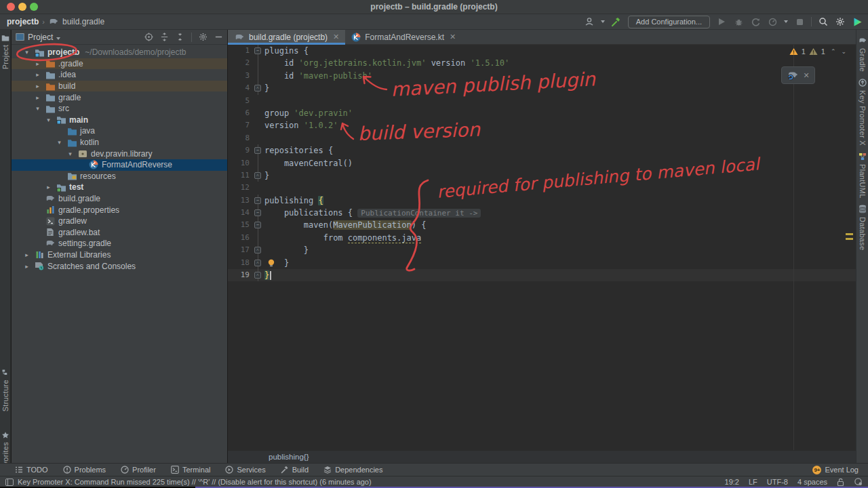  I want to click on tree-row: java, so click(119, 131).